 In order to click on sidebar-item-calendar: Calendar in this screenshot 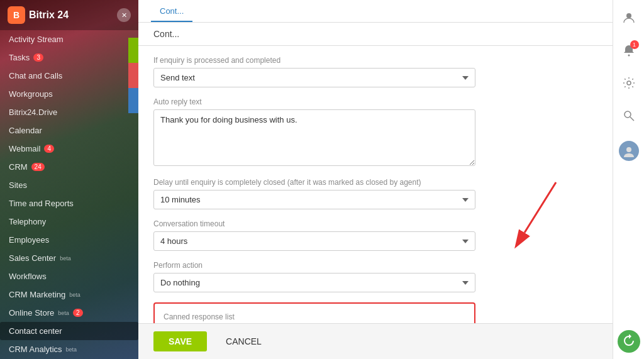, I will do `click(69, 131)`.